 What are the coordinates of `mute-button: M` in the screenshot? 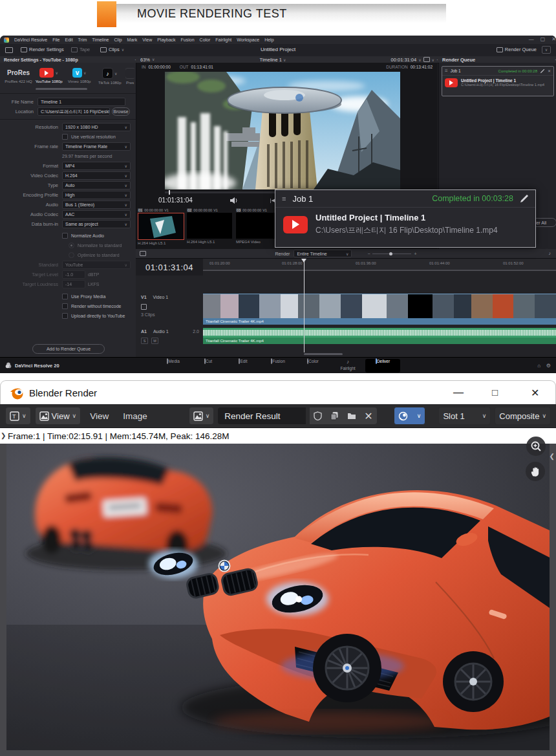 It's located at (155, 341).